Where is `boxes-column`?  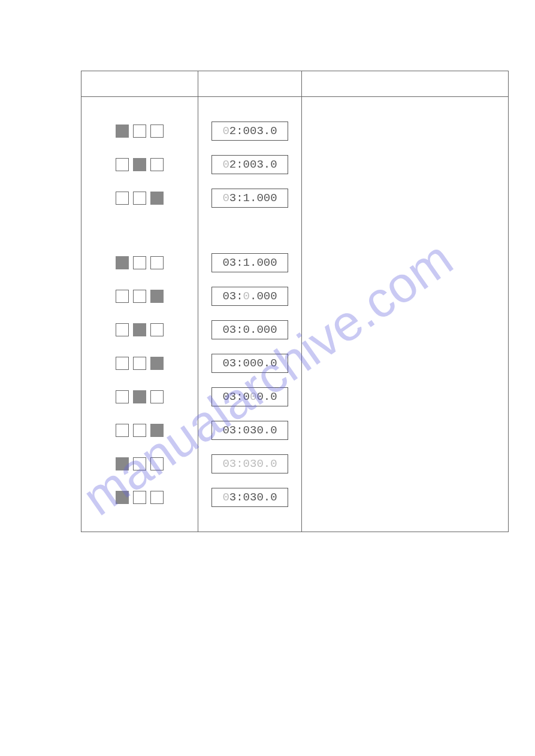
boxes-column is located at coordinates (140, 315).